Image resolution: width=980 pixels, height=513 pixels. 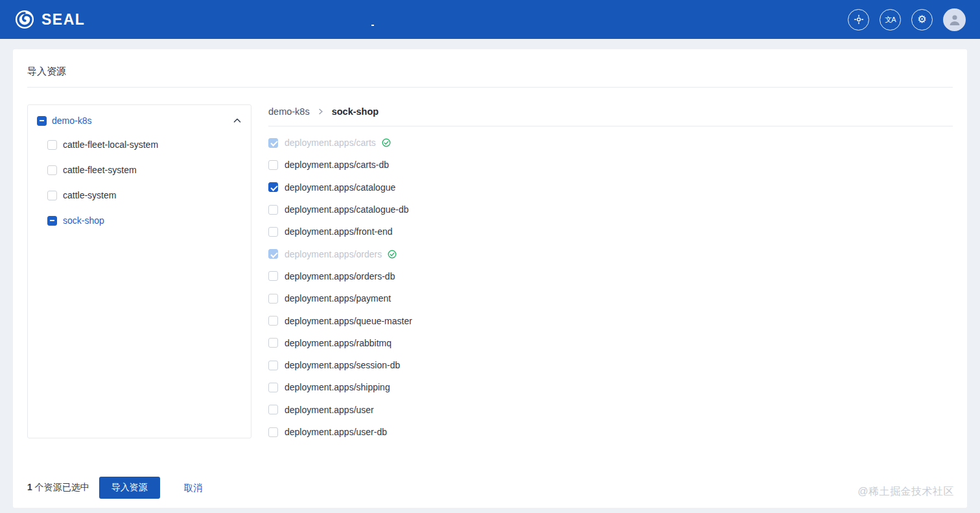 What do you see at coordinates (331, 143) in the screenshot?
I see `resource-label: deployment.apps/carts` at bounding box center [331, 143].